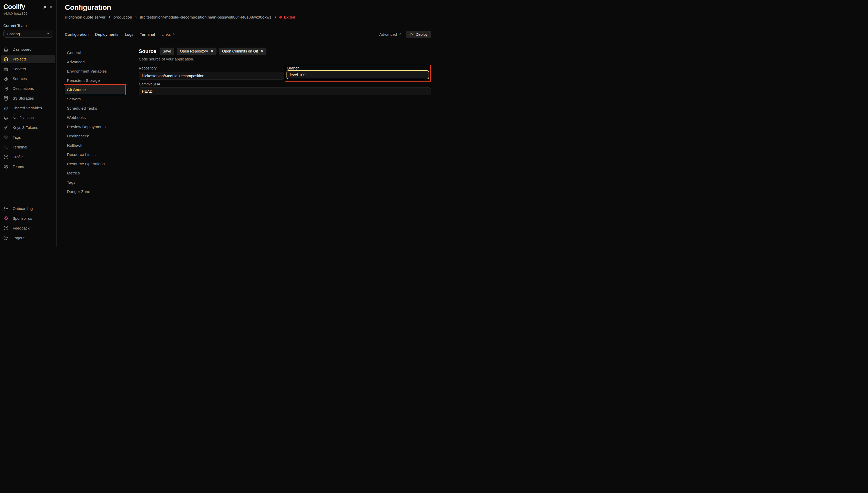  Describe the element at coordinates (6, 98) in the screenshot. I see `database-icon` at that location.